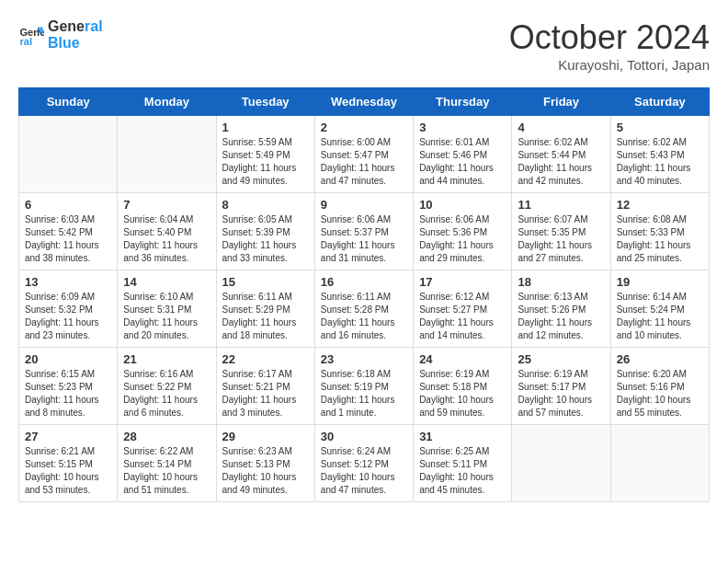 Image resolution: width=728 pixels, height=563 pixels. I want to click on day-number: 30, so click(364, 436).